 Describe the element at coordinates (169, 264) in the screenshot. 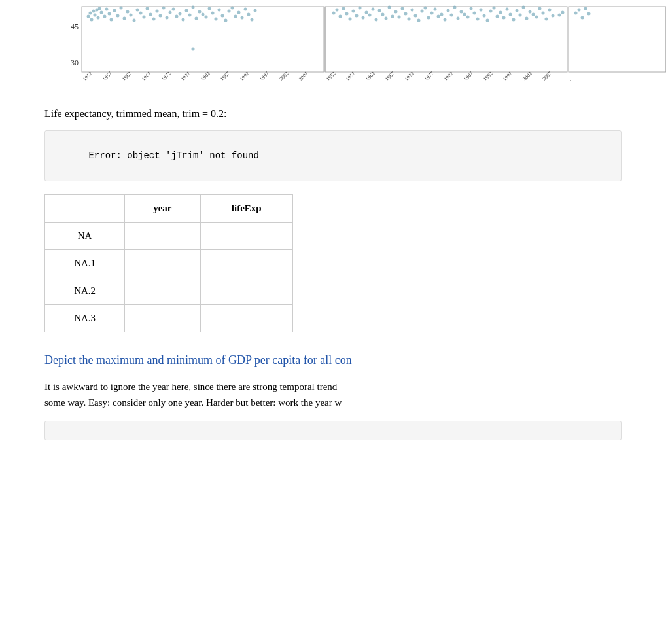

I see `table-row: NA.1` at that location.